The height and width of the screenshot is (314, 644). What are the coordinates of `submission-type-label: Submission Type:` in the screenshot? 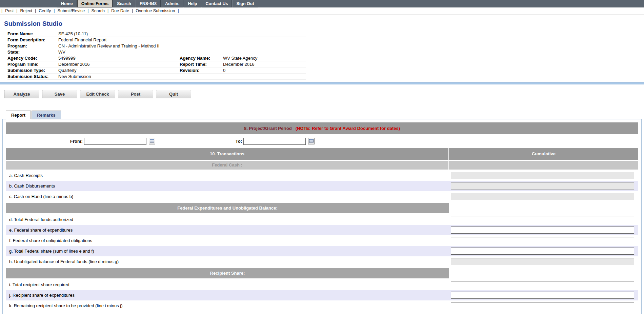 It's located at (33, 71).